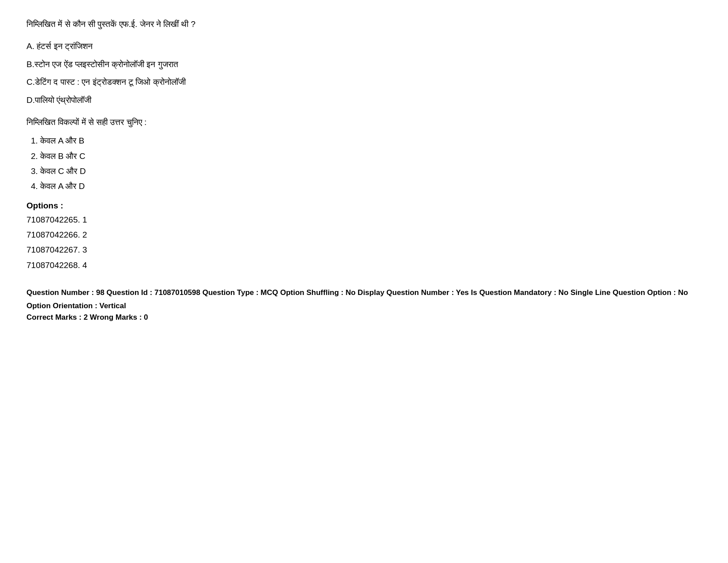 The width and height of the screenshot is (728, 563). Describe the element at coordinates (364, 235) in the screenshot. I see `option-id-2: 71087042266. 2` at that location.